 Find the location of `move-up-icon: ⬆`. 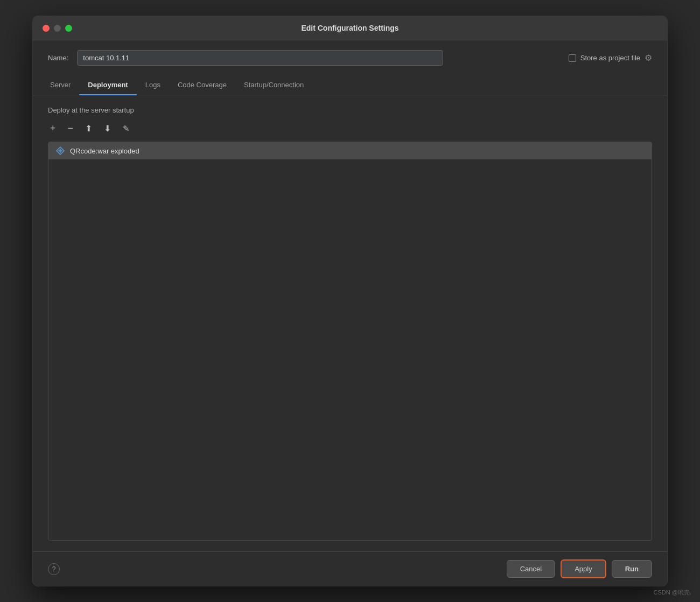

move-up-icon: ⬆ is located at coordinates (88, 128).